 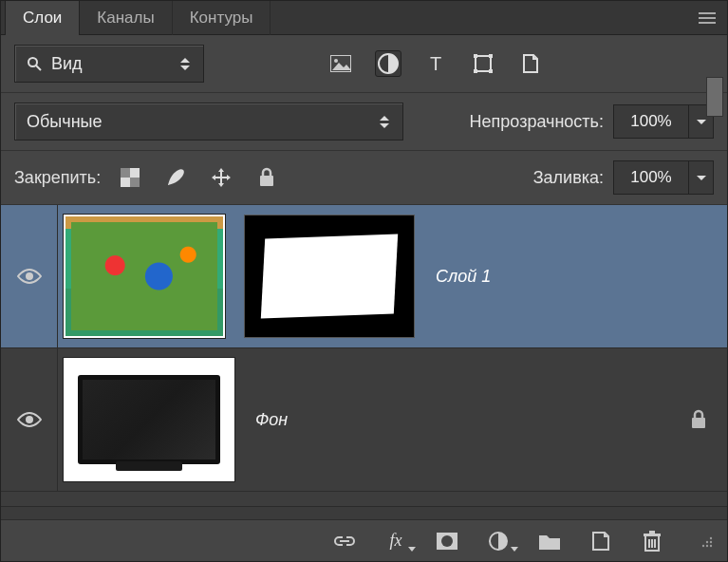 What do you see at coordinates (550, 541) in the screenshot?
I see `new-group-button` at bounding box center [550, 541].